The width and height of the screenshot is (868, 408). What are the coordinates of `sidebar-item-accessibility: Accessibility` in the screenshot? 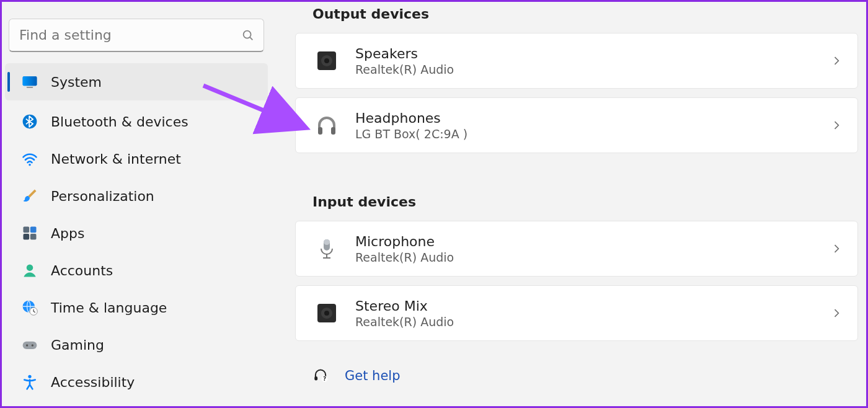 It's located at (136, 382).